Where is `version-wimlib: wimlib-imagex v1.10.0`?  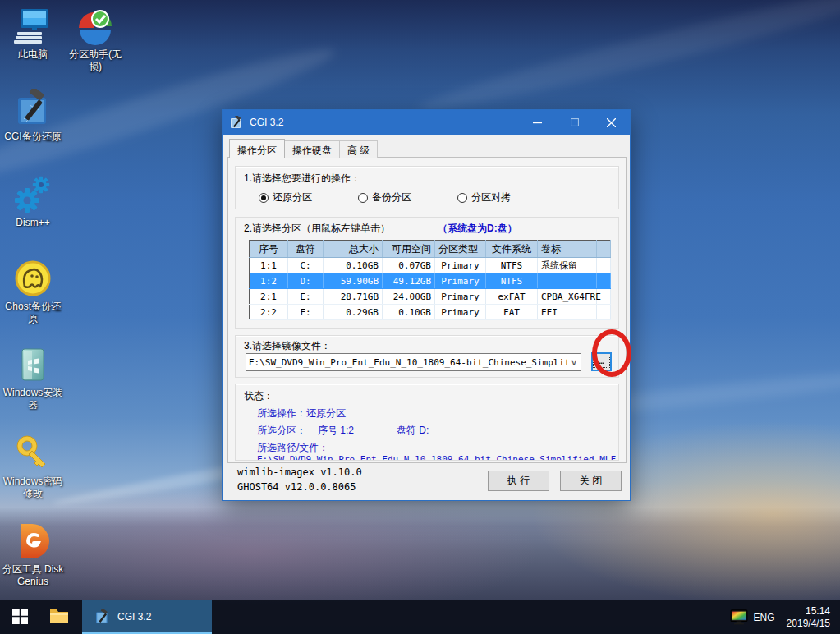 version-wimlib: wimlib-imagex v1.10.0 is located at coordinates (300, 472).